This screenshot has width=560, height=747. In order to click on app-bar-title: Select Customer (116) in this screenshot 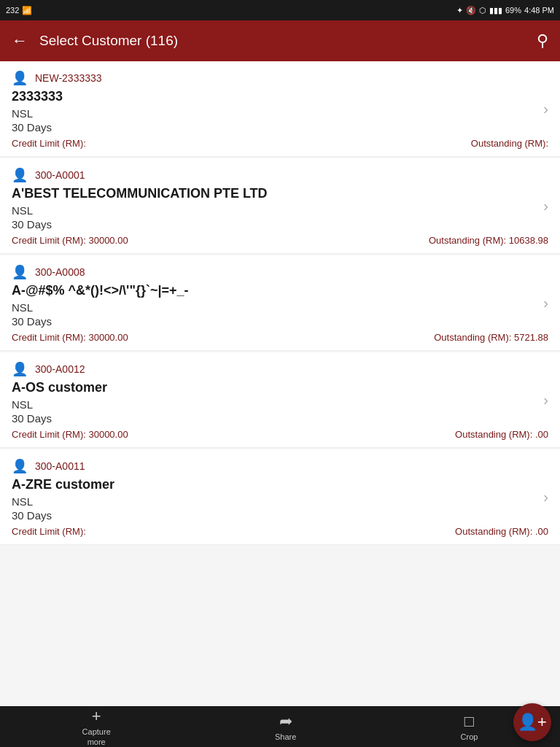, I will do `click(109, 41)`.